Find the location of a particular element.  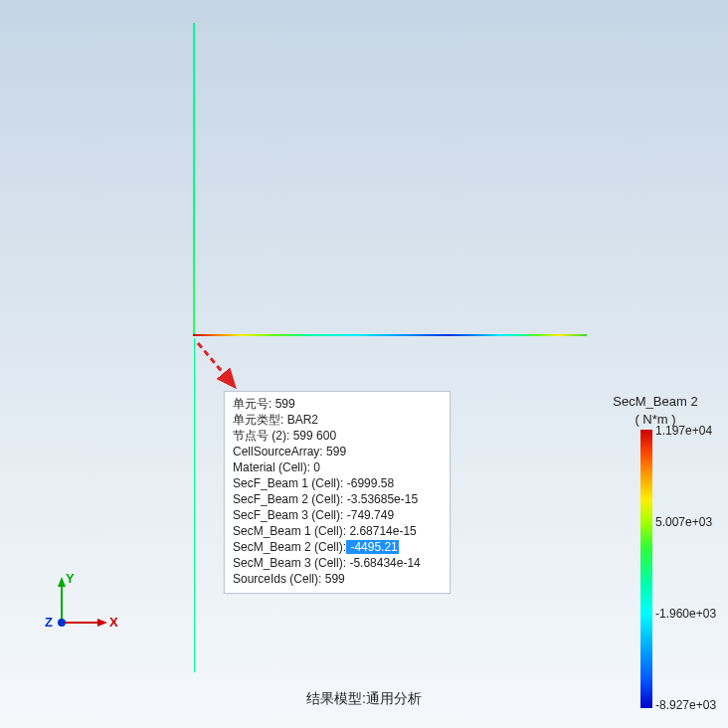

info-row: CellSourceArray: 599 is located at coordinates (337, 452).